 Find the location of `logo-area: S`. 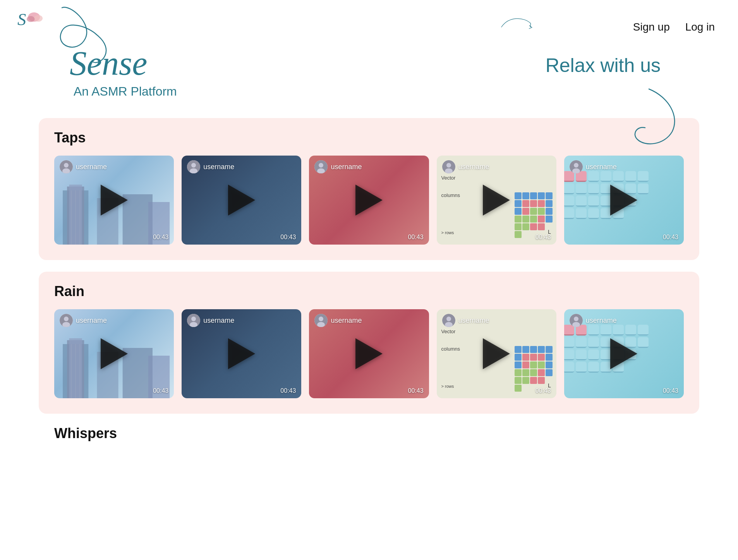

logo-area: S is located at coordinates (29, 19).